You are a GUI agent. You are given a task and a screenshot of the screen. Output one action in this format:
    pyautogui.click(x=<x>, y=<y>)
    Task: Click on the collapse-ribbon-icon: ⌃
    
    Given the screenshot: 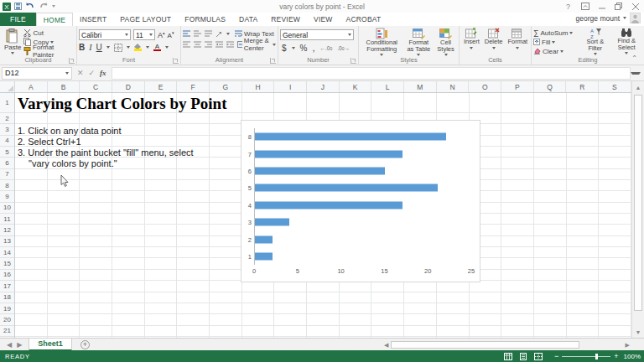 What is the action you would take?
    pyautogui.click(x=634, y=59)
    